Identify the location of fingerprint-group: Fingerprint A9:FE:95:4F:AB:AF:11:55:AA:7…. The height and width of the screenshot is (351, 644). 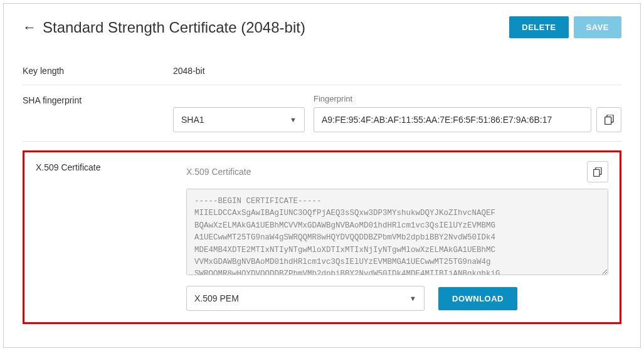
(468, 113).